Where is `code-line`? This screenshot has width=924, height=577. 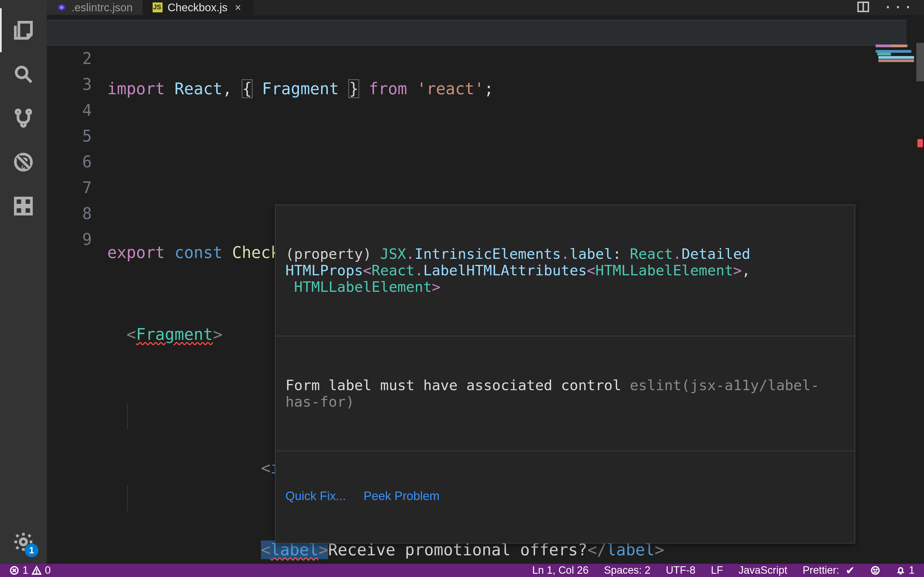 code-line is located at coordinates (515, 171).